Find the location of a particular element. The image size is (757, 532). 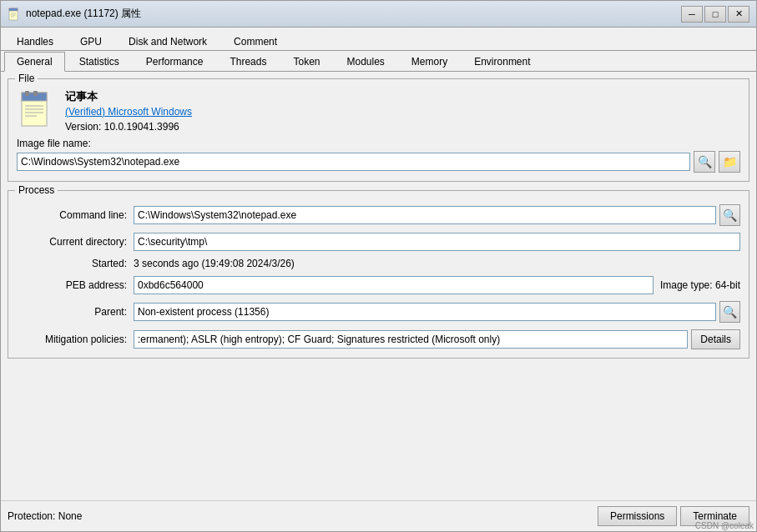

version-text: Version: 10.0.19041.3996 is located at coordinates (402, 127).